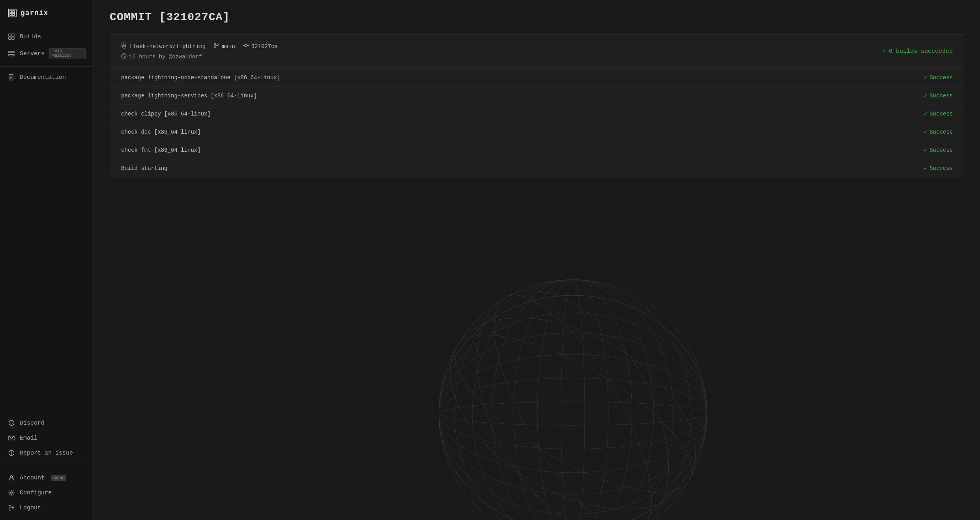  I want to click on sidebar-item-label: Builds, so click(30, 37).